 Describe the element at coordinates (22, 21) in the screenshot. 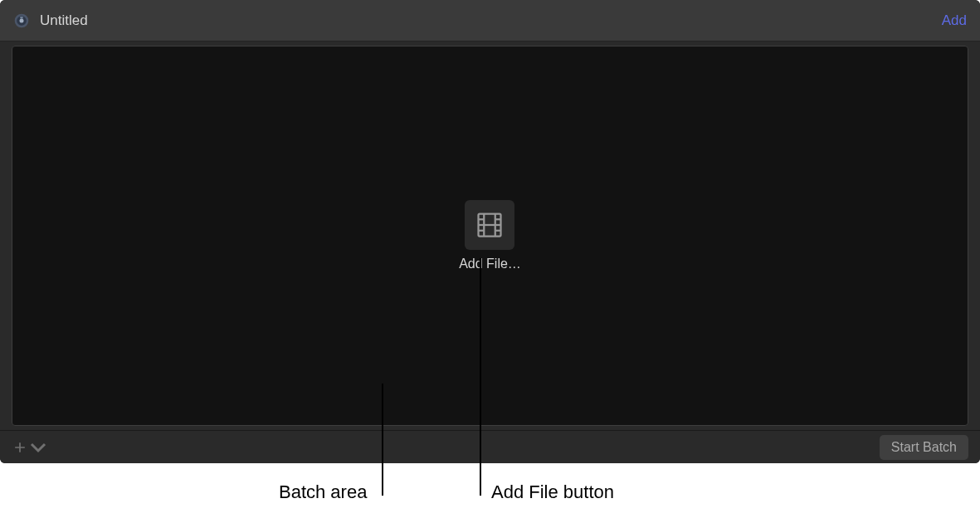

I see `app-icon` at that location.